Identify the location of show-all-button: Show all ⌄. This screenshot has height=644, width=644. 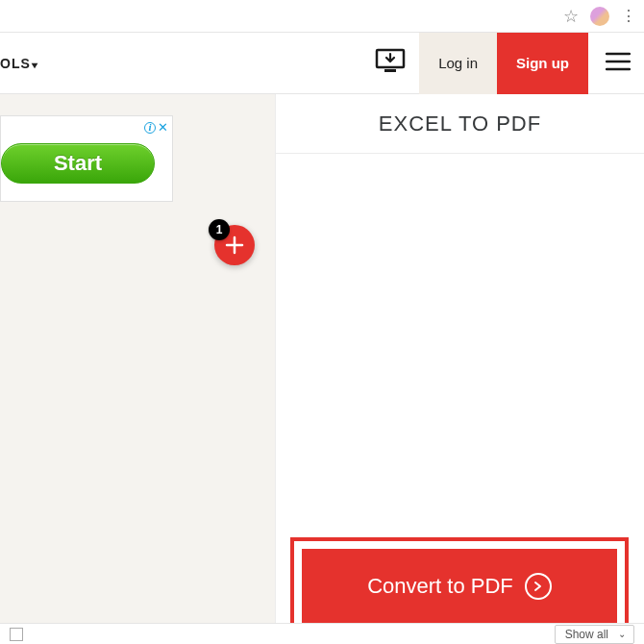
(594, 634).